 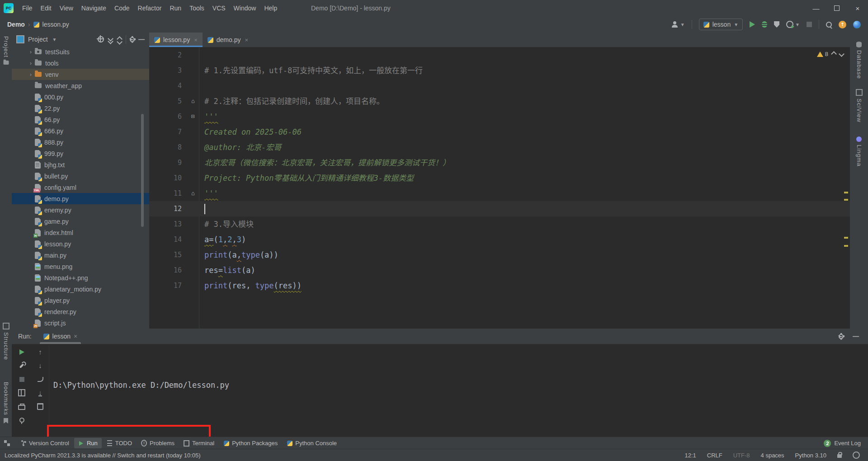 What do you see at coordinates (175, 8) in the screenshot?
I see `menu-item-run: Run` at bounding box center [175, 8].